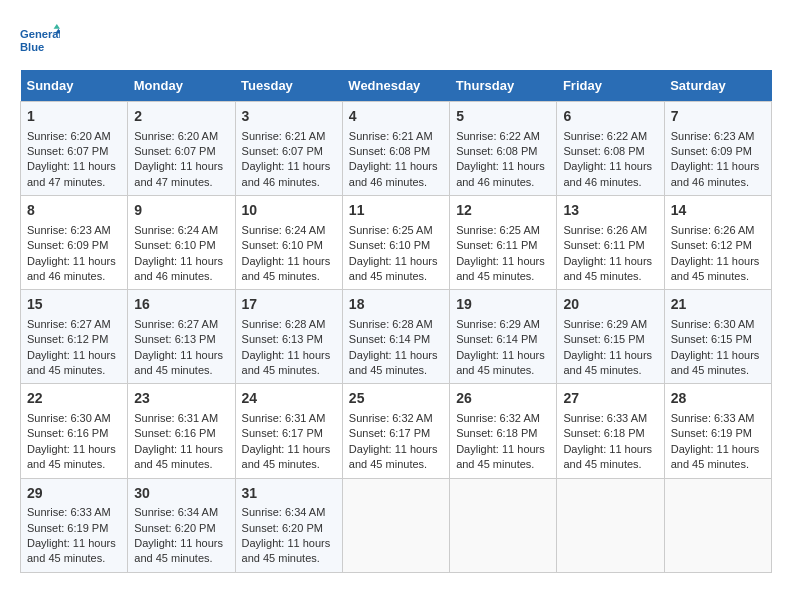  Describe the element at coordinates (610, 86) in the screenshot. I see `header-friday: Friday` at that location.